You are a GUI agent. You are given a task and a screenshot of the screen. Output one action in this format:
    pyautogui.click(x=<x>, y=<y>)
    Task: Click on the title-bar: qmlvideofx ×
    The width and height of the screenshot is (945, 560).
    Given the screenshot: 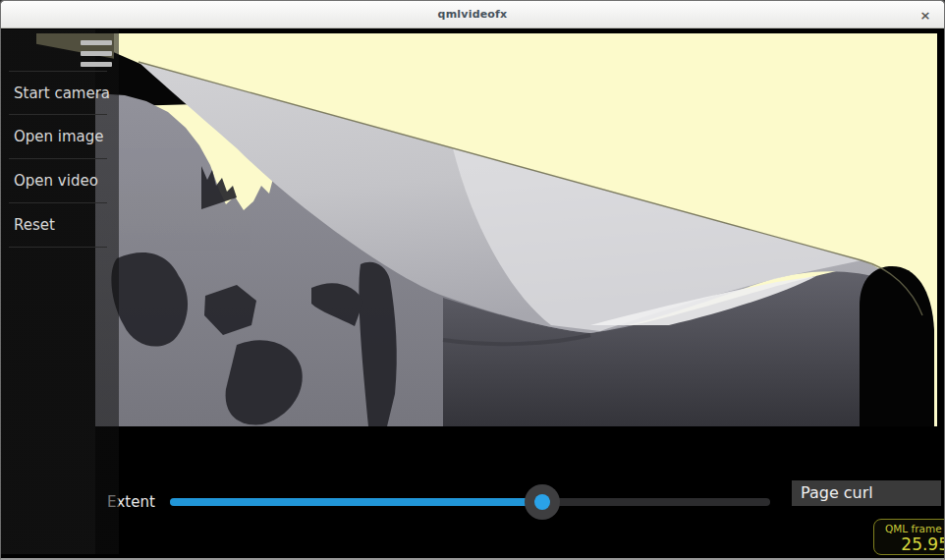 What is the action you would take?
    pyautogui.click(x=472, y=15)
    